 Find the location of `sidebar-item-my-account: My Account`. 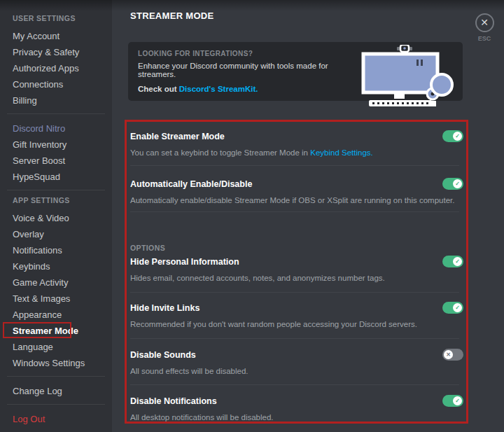

sidebar-item-my-account: My Account is located at coordinates (56, 35).